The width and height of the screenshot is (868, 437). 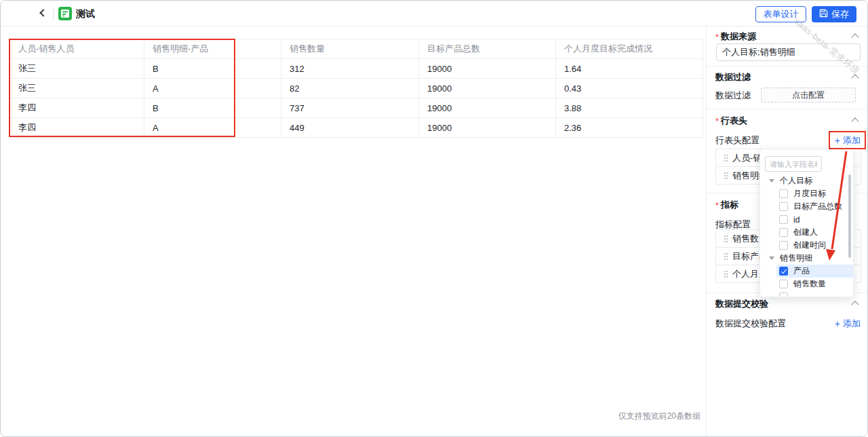 I want to click on tree-field-row: 月度目标, so click(x=807, y=194).